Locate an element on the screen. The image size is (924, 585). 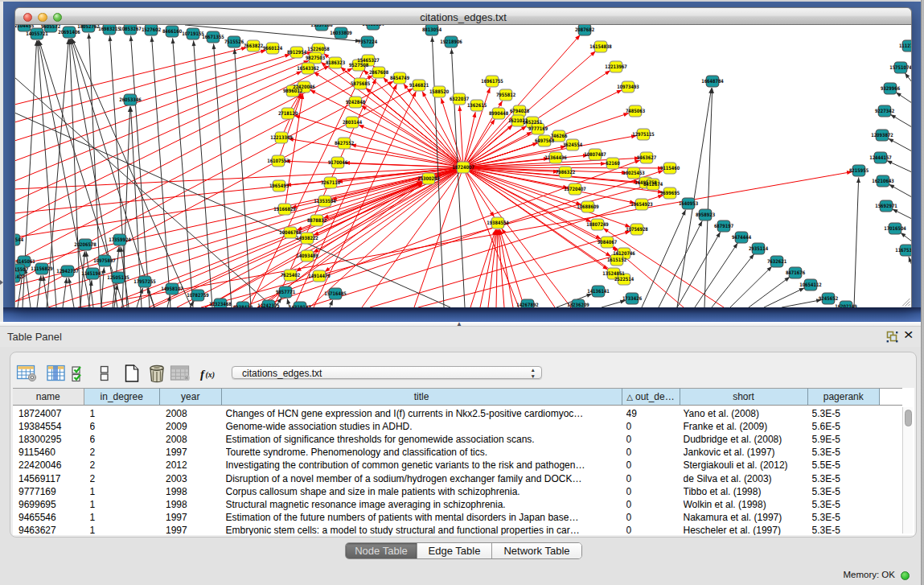
graph-node-label: 7357224 is located at coordinates (368, 42).